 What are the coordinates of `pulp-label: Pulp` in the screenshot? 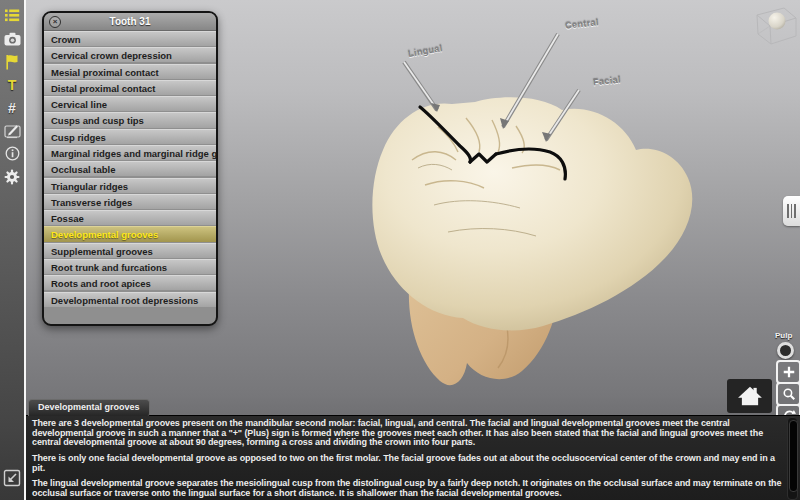 It's located at (784, 336).